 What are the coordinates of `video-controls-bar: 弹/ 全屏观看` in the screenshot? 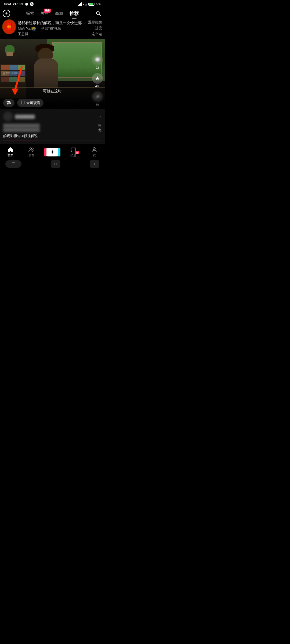 It's located at (52, 103).